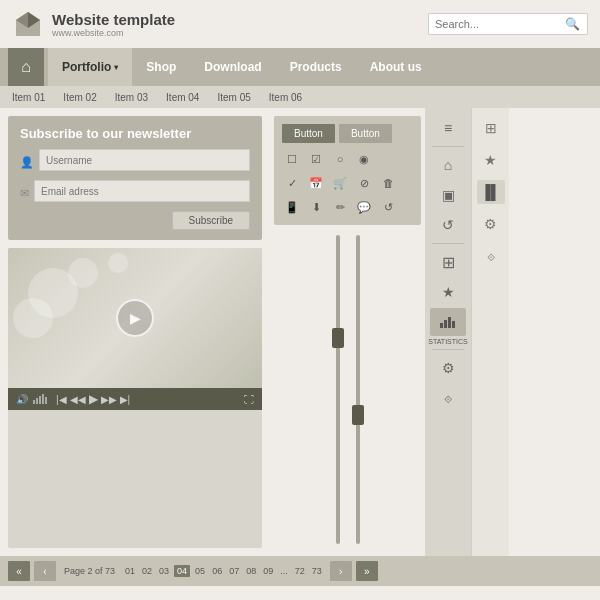 The height and width of the screenshot is (600, 600). What do you see at coordinates (211, 220) in the screenshot?
I see `subscribe-button: Subscribe` at bounding box center [211, 220].